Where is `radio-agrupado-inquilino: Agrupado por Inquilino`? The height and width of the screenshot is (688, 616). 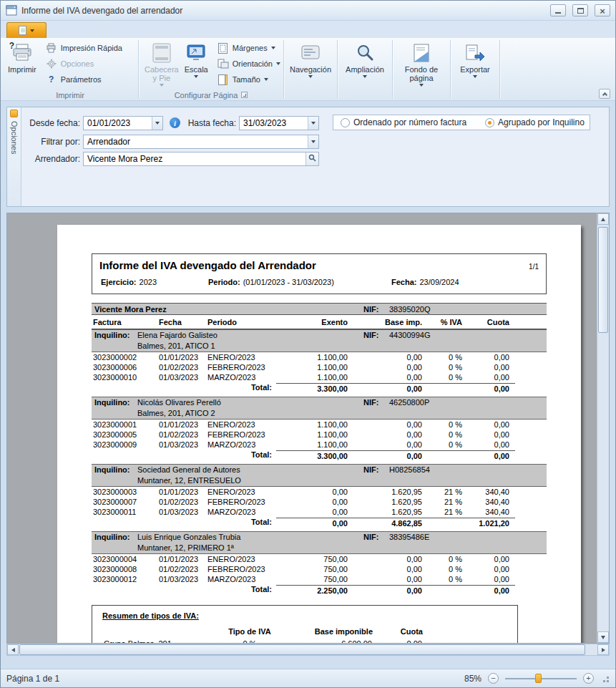 radio-agrupado-inquilino: Agrupado por Inquilino is located at coordinates (535, 122).